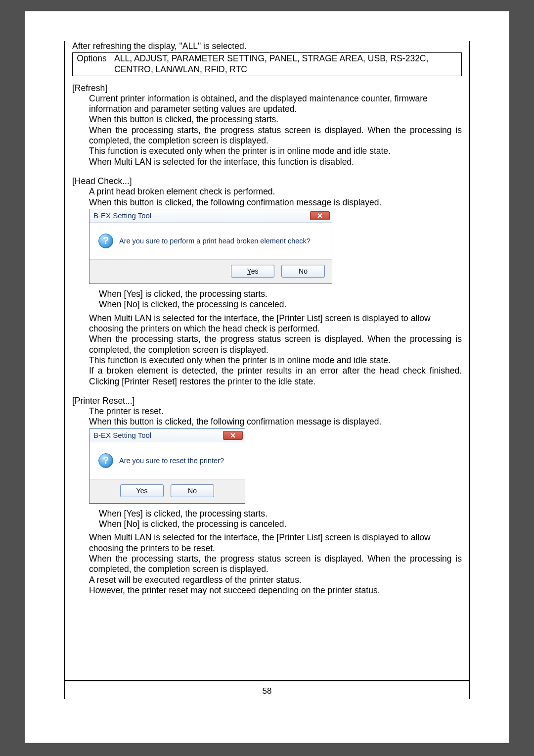 This screenshot has height=756, width=534. What do you see at coordinates (275, 344) in the screenshot?
I see `headcheck-p6: When the processing starts, the progress…` at bounding box center [275, 344].